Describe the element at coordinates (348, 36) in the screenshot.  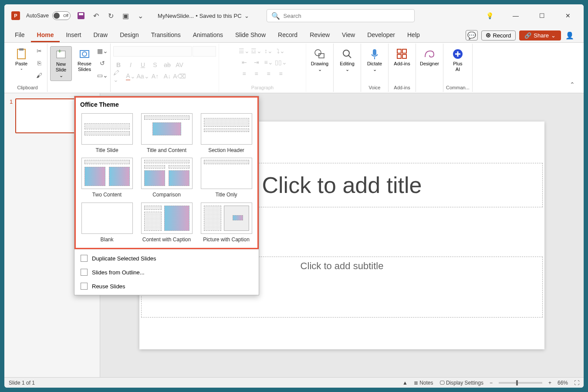
I see `tab-view: View` at that location.